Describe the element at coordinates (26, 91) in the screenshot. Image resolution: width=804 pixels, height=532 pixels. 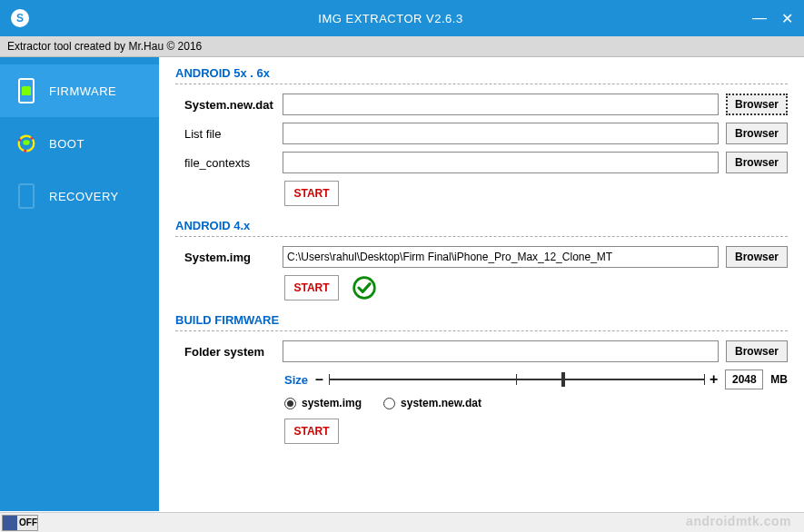
I see `firmware-icon` at that location.